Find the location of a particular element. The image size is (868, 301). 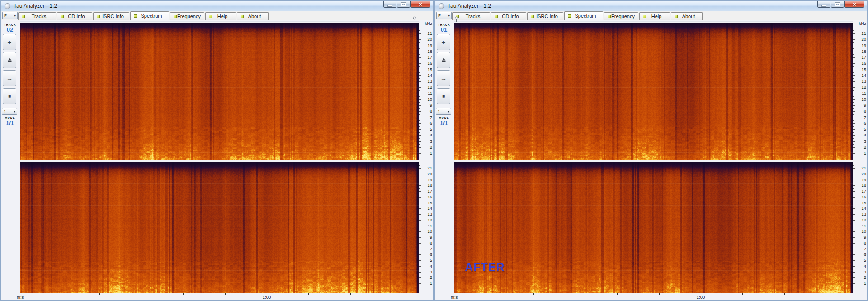

tab-label: ISRC Info is located at coordinates (111, 16).